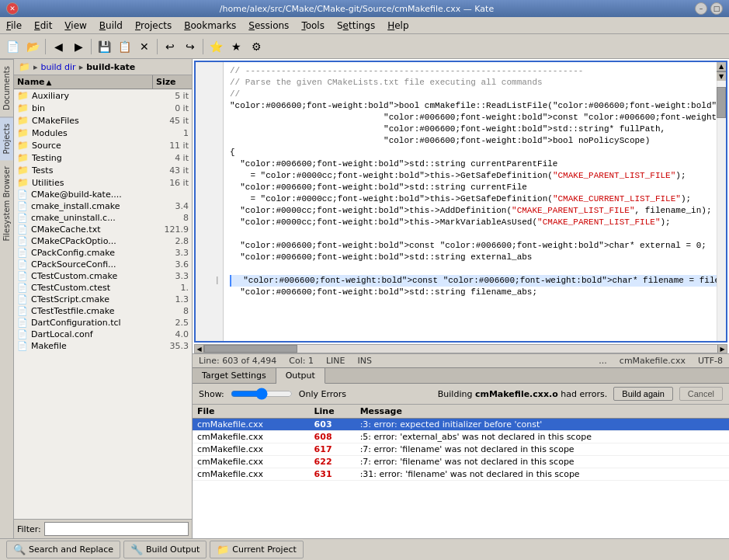  I want to click on menu-projects: Projects, so click(154, 26).